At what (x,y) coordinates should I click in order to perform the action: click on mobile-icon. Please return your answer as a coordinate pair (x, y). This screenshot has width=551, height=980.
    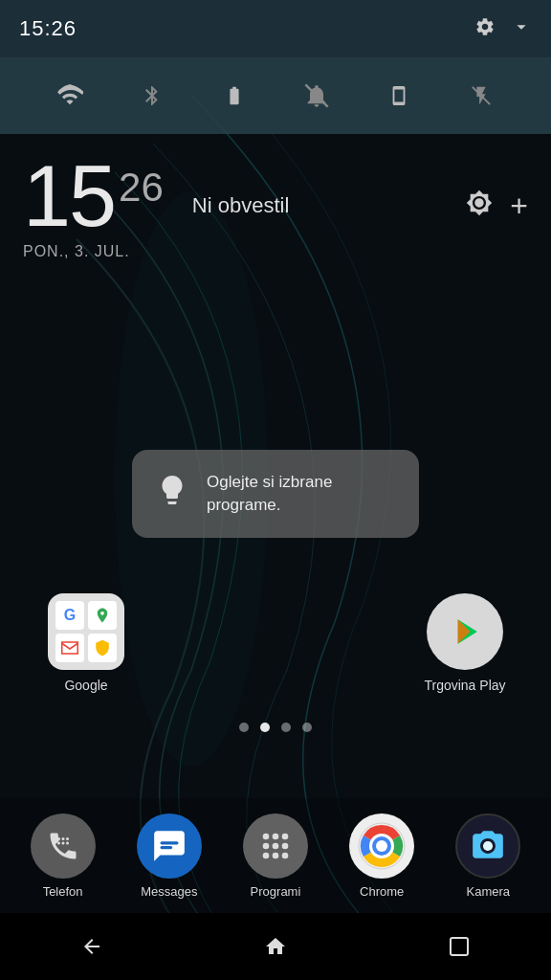
    Looking at the image, I should click on (399, 96).